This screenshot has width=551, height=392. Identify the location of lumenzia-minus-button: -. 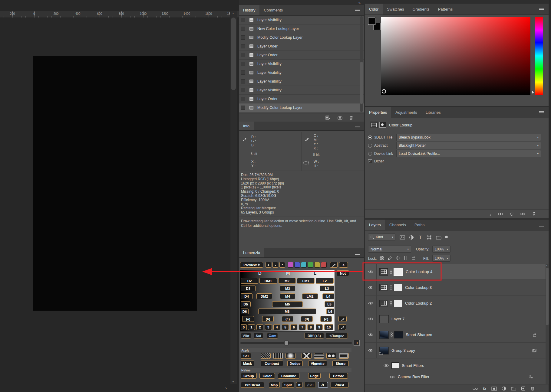
(276, 265).